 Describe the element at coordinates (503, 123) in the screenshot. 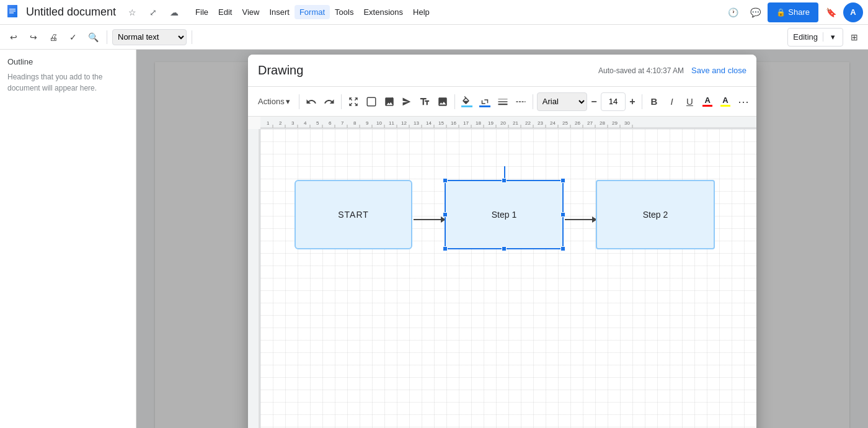

I see `svg-text: 20` at that location.